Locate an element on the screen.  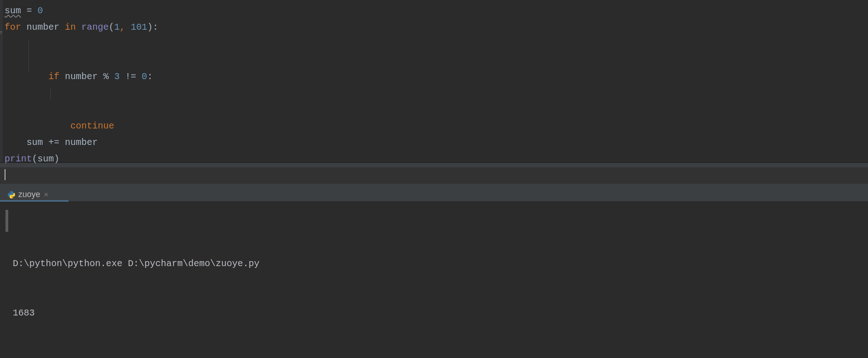
fold-marker-icon: ⊟ is located at coordinates (1, 27).